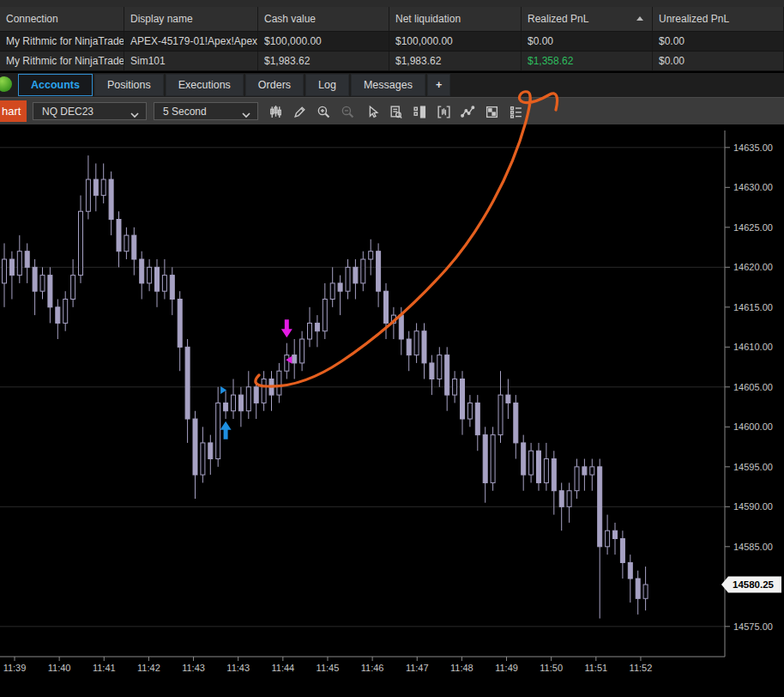 The height and width of the screenshot is (697, 784). I want to click on toolbar-icons, so click(395, 112).